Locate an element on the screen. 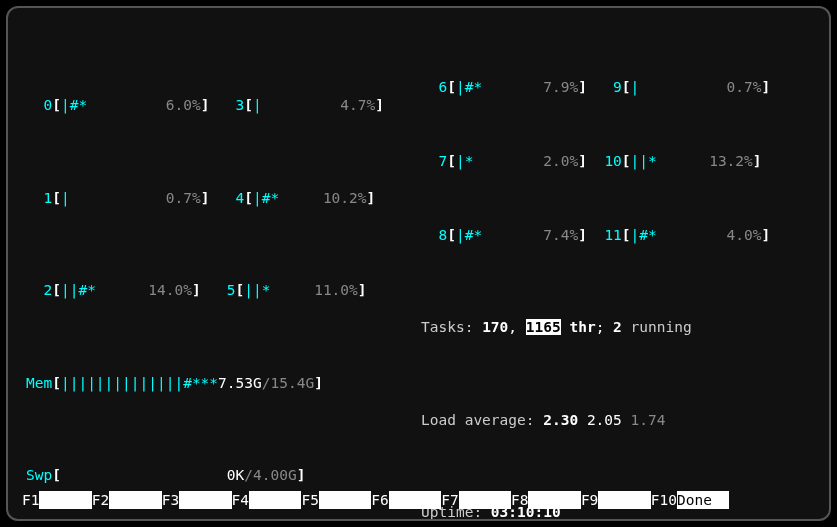  cpu9-pct: 0.7% is located at coordinates (740, 87).